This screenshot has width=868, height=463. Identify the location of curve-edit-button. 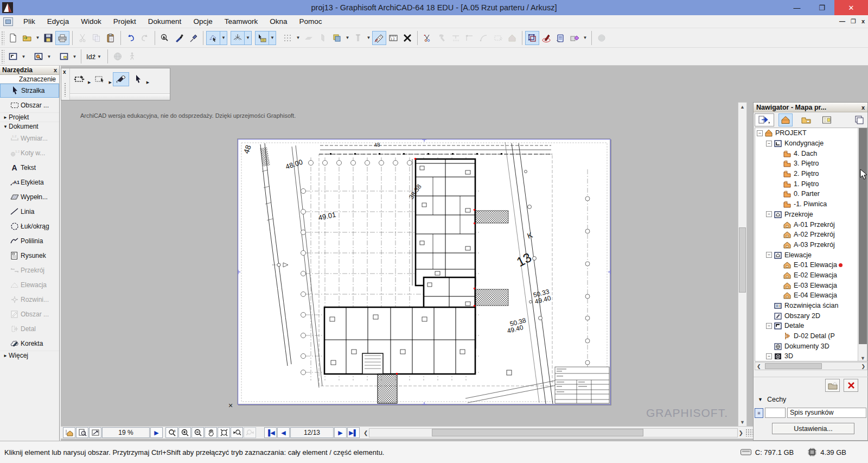
(484, 38).